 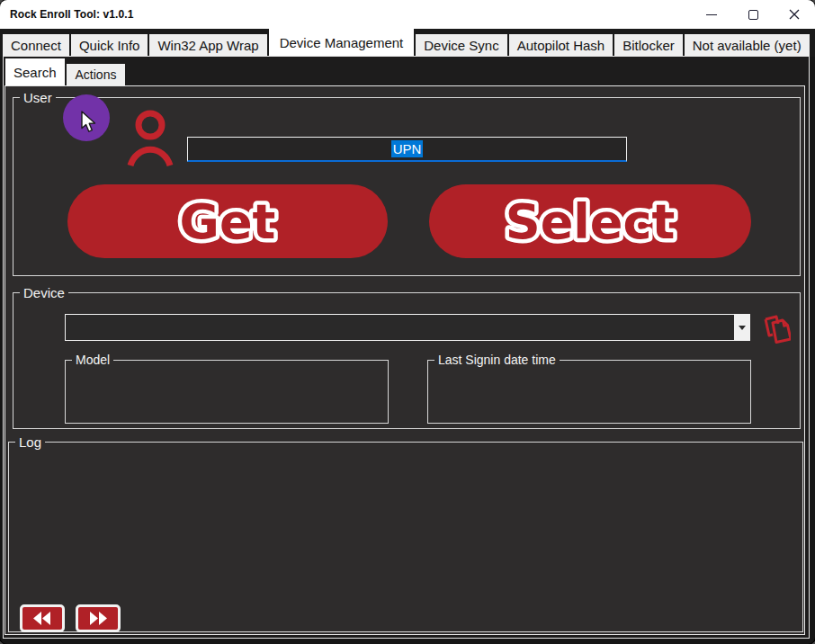 What do you see at coordinates (399, 327) in the screenshot?
I see `device-dropdown-value` at bounding box center [399, 327].